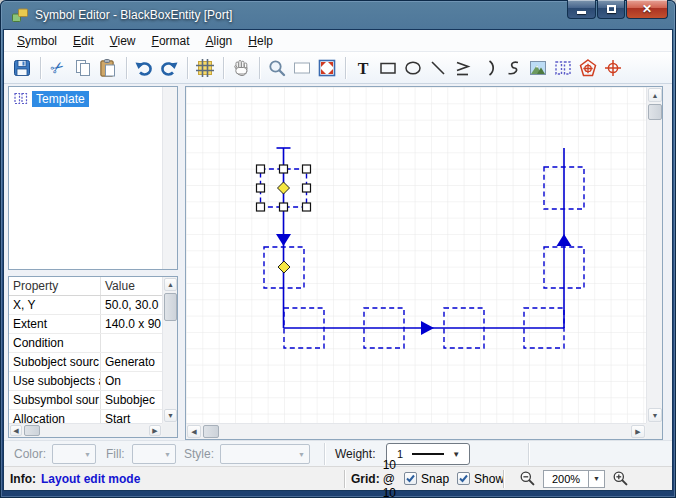 The image size is (676, 498). What do you see at coordinates (205, 68) in the screenshot?
I see `toggle-grid-button` at bounding box center [205, 68].